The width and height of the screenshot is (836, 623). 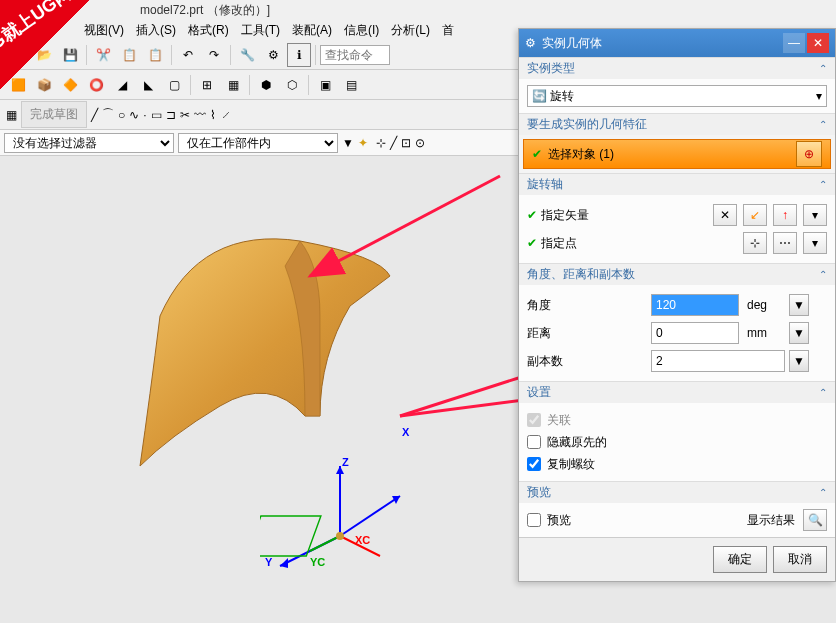 What do you see at coordinates (266, 85) in the screenshot?
I see `unite-icon: ⬢` at bounding box center [266, 85].